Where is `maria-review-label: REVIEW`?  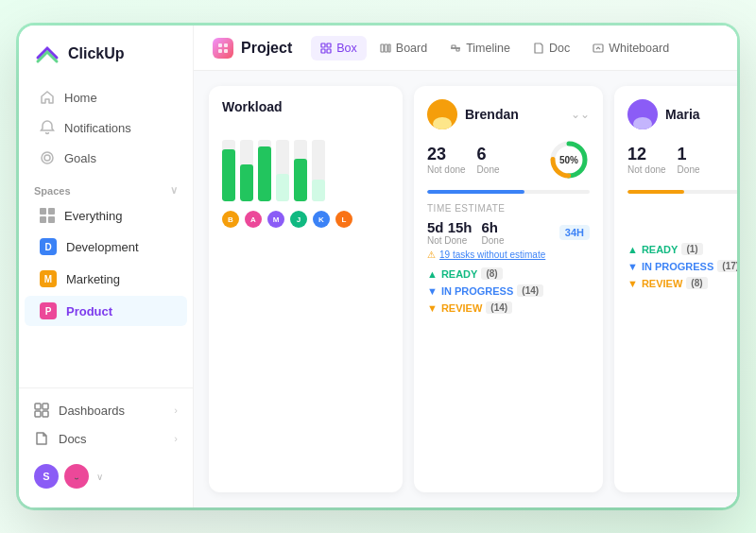
maria-review-label: REVIEW is located at coordinates (662, 284).